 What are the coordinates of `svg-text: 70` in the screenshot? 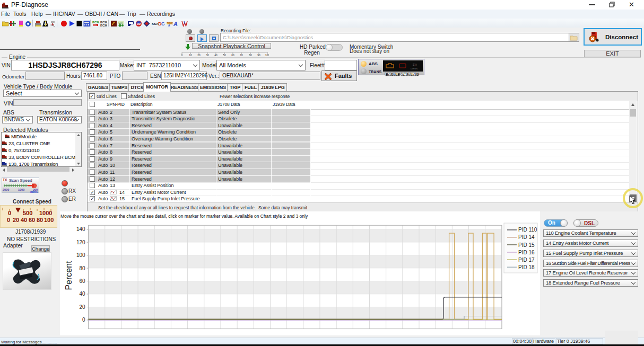 It's located at (241, 55).